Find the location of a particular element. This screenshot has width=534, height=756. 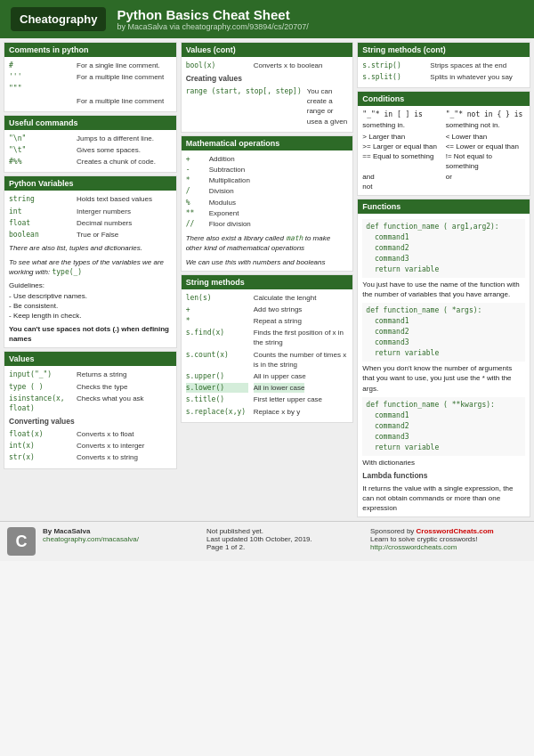

list-item: - Keep length in check. is located at coordinates (91, 315).